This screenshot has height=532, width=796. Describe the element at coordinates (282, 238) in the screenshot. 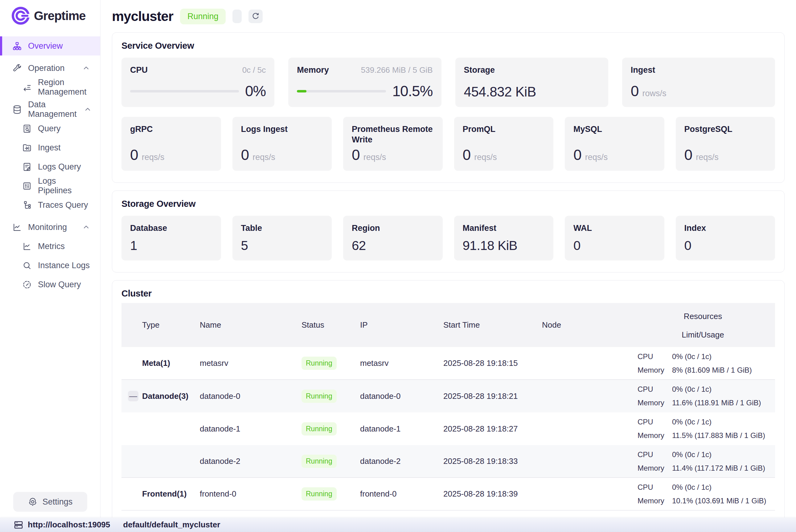

I see `storage-card-table: Table 5` at that location.